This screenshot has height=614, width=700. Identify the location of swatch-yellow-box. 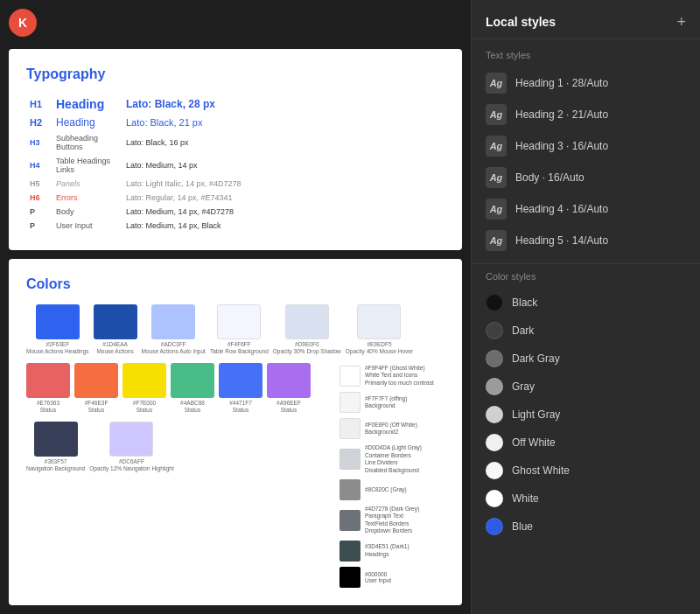
(144, 380).